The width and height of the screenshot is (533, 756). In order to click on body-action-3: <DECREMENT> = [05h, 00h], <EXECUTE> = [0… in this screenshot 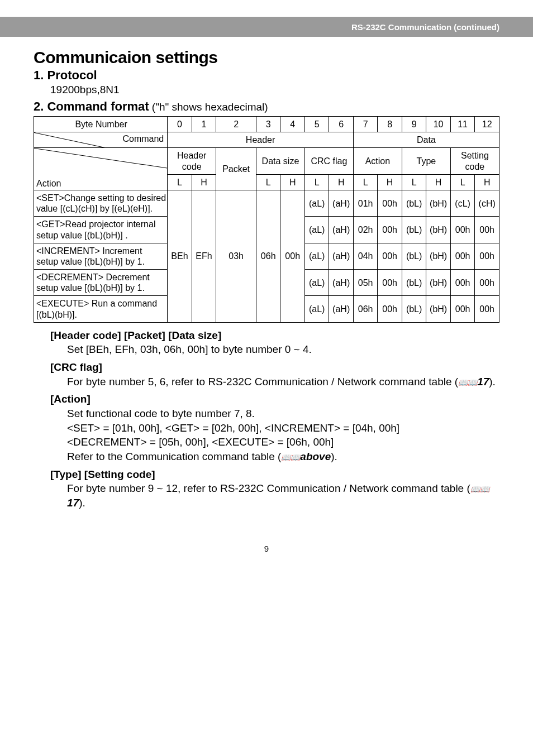, I will do `click(266, 442)`.